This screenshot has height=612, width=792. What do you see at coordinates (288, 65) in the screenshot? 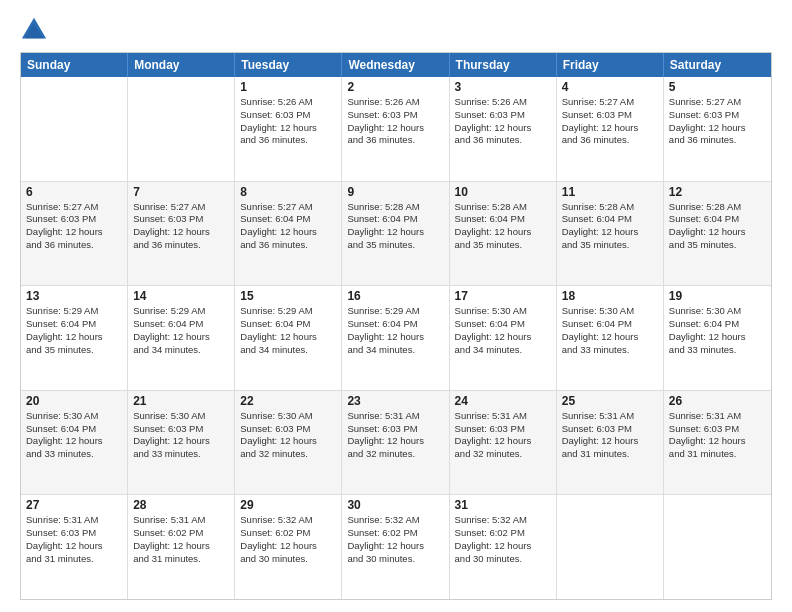
I see `weekday-header: Tuesday` at bounding box center [288, 65].